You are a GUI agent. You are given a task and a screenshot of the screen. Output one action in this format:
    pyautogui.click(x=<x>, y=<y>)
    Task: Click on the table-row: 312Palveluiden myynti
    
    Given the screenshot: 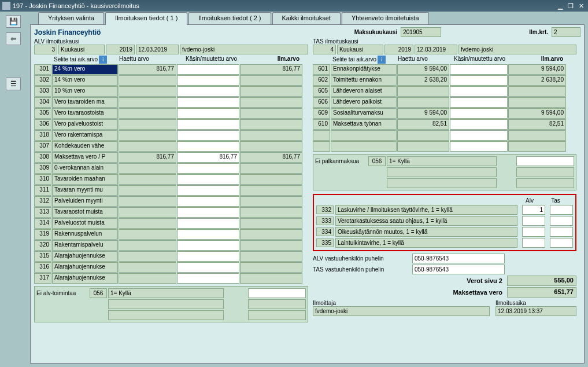 What is the action you would take?
    pyautogui.click(x=171, y=201)
    